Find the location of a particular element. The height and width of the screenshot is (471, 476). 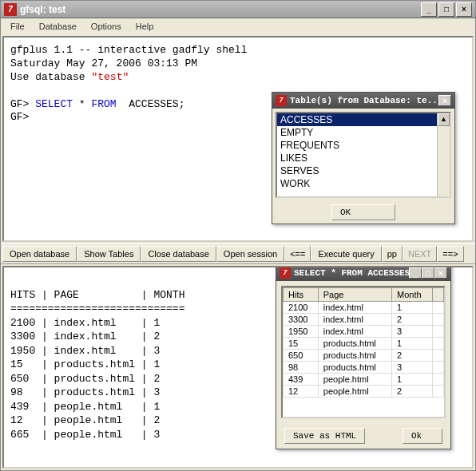

result-header-row: Hits Page Month is located at coordinates (364, 295).